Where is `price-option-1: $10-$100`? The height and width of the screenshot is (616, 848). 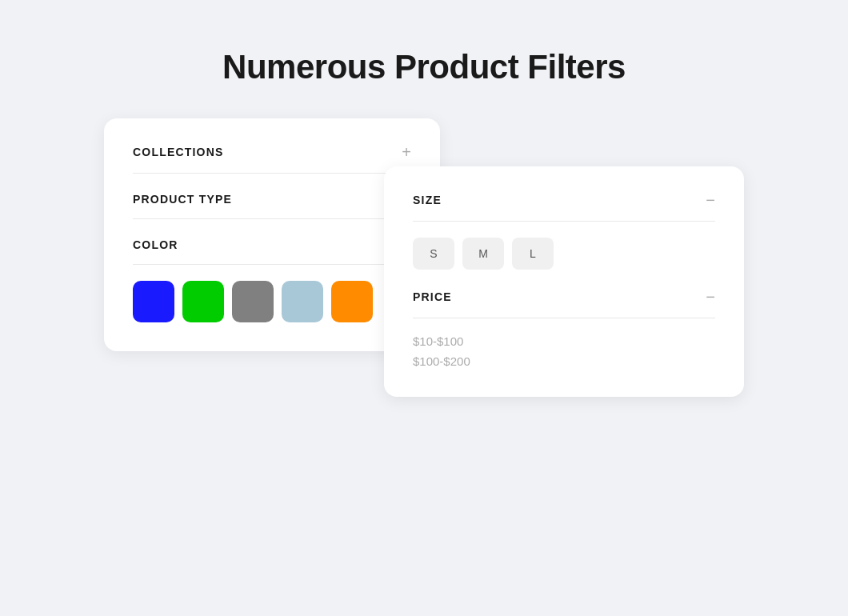
price-option-1: $10-$100 is located at coordinates (564, 341).